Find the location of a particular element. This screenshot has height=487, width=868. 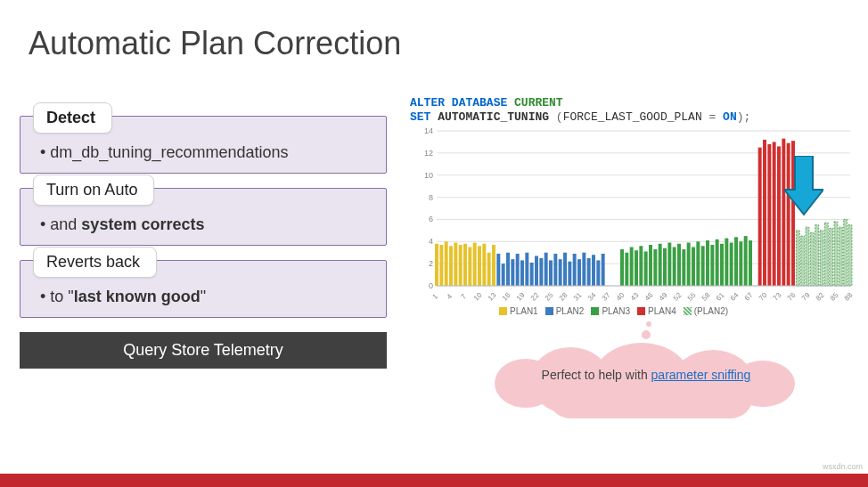

card-reverts: Reverts back to "last known good" is located at coordinates (203, 288).